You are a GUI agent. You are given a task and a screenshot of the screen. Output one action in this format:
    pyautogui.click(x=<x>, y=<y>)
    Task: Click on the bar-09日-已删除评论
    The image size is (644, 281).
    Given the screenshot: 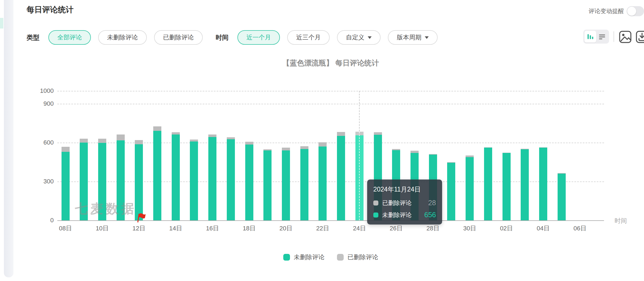 What is the action you would take?
    pyautogui.click(x=84, y=141)
    